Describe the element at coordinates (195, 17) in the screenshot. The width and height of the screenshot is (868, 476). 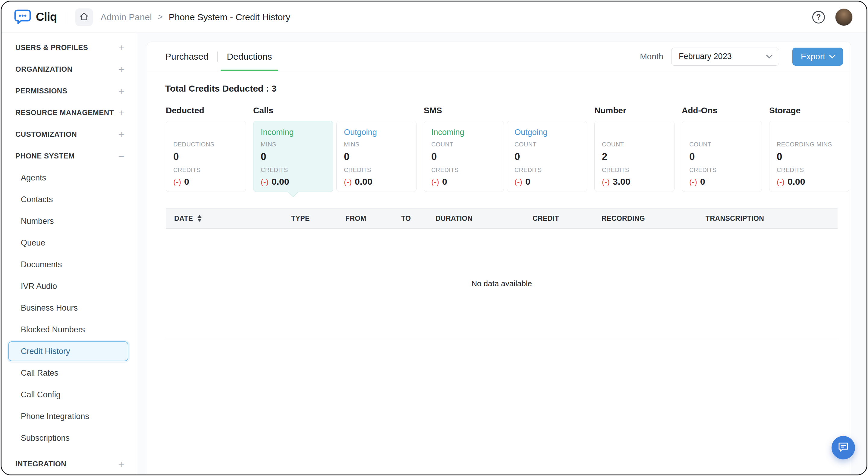
I see `breadcrumb: Admin Panel > Phone System - Credit Hist…` at that location.